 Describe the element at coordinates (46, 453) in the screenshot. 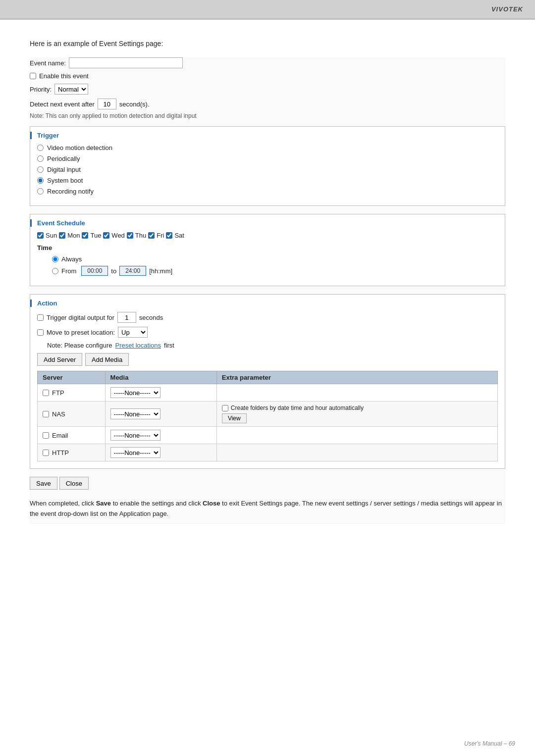

I see `http-checkbox` at that location.